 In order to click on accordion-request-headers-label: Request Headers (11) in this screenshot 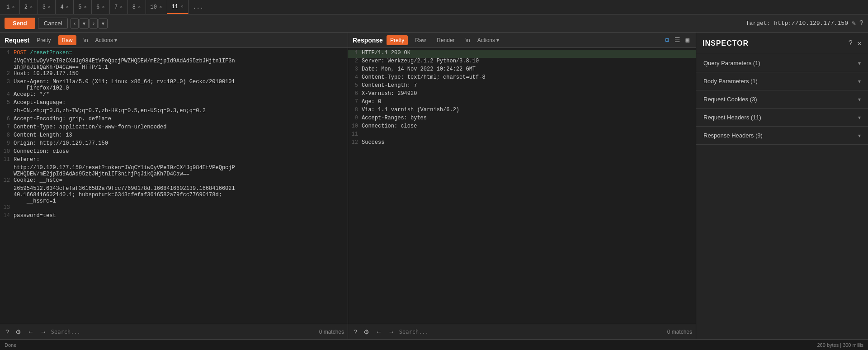, I will do `click(732, 118)`.